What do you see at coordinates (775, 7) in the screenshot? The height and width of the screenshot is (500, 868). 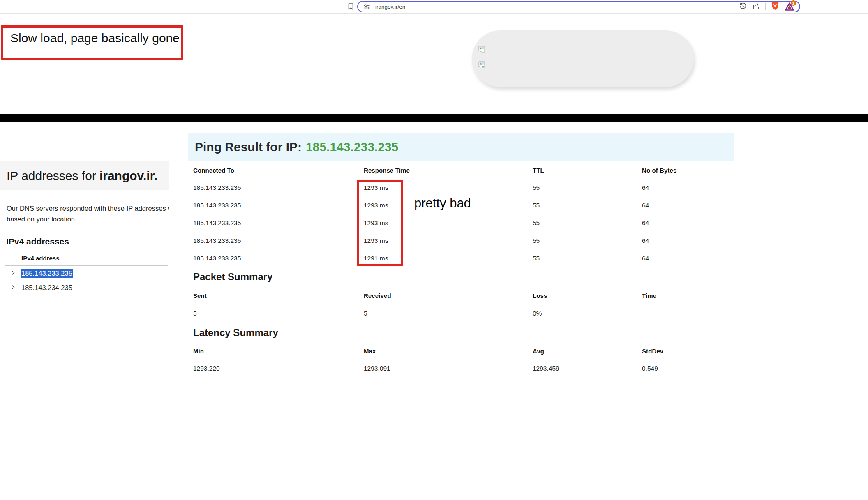 I see `brave-shield-icon` at bounding box center [775, 7].